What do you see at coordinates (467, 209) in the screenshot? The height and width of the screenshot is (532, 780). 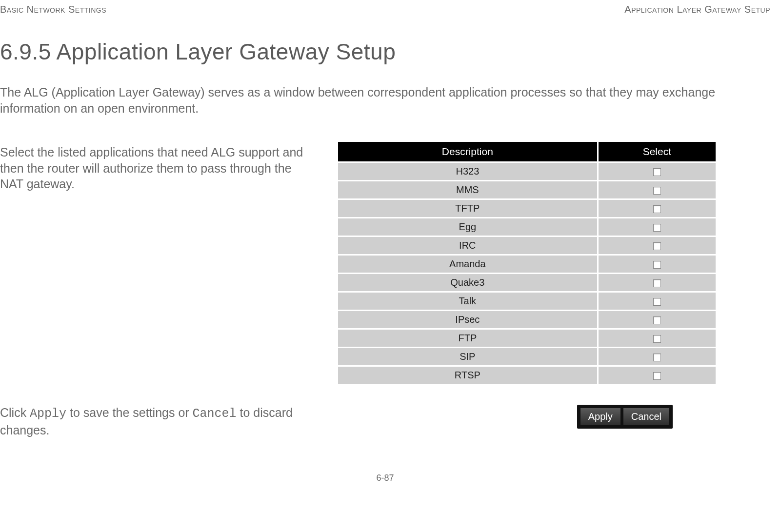 I see `row-description: TFTP` at bounding box center [467, 209].